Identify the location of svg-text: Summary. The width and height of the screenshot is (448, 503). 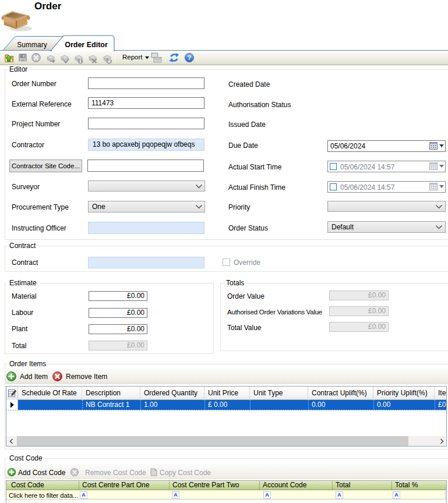
(31, 45).